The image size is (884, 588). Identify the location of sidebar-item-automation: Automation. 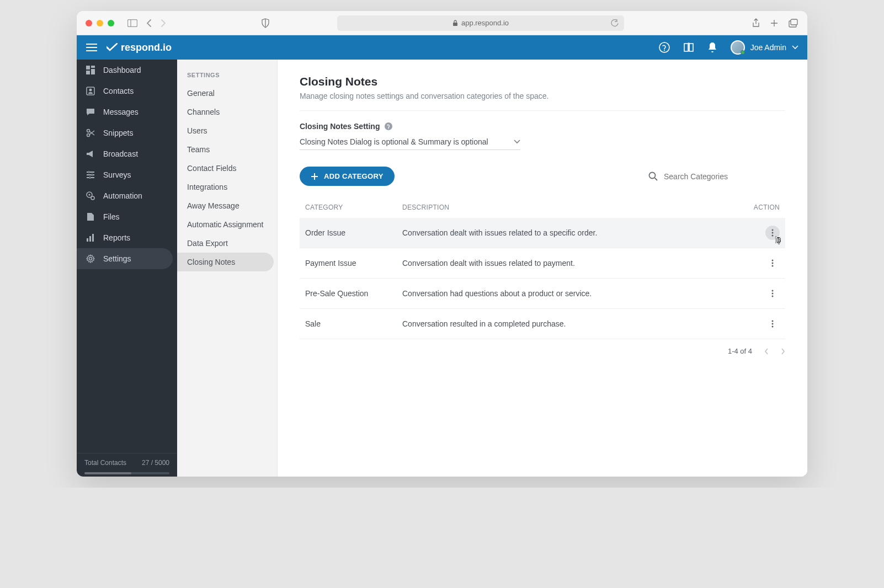
(127, 196).